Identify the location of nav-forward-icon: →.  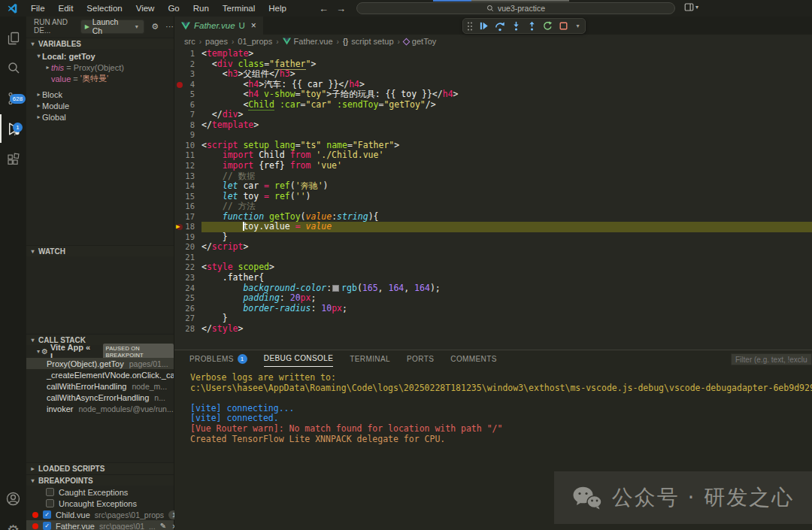
(341, 9).